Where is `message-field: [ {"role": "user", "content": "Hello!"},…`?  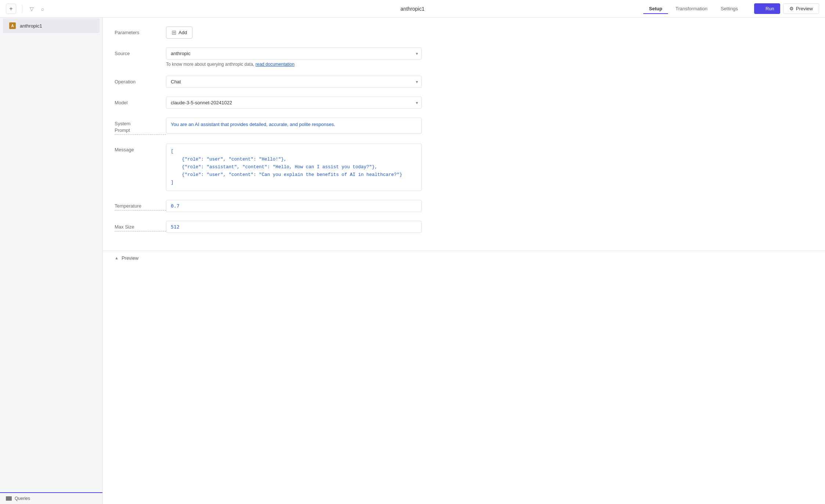
message-field: [ {"role": "user", "content": "Hello!"},… is located at coordinates (294, 167).